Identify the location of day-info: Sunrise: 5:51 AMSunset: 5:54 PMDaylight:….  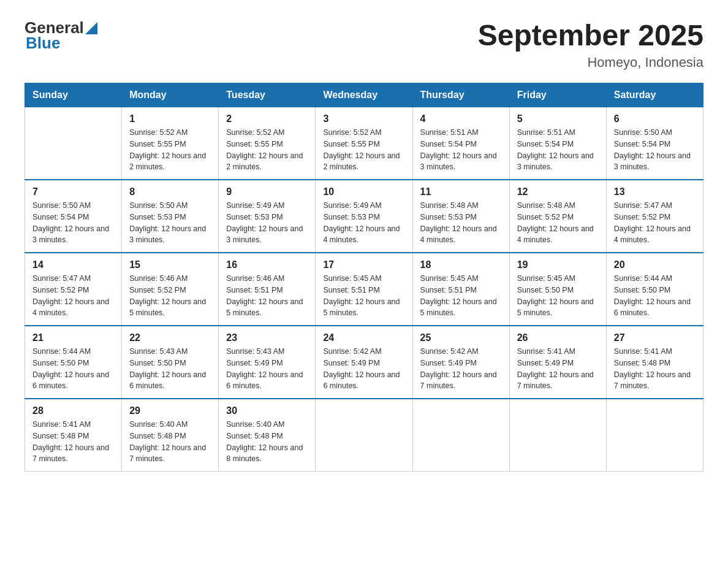
(461, 150).